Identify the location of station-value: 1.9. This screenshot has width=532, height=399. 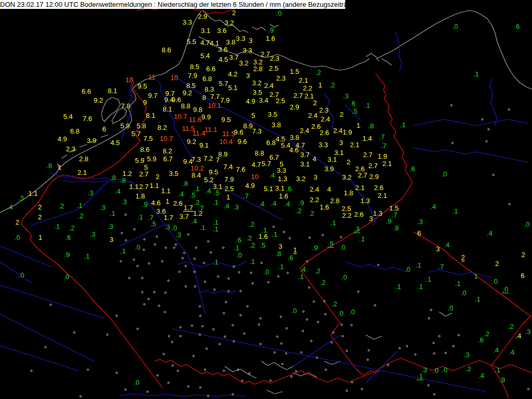
(347, 132).